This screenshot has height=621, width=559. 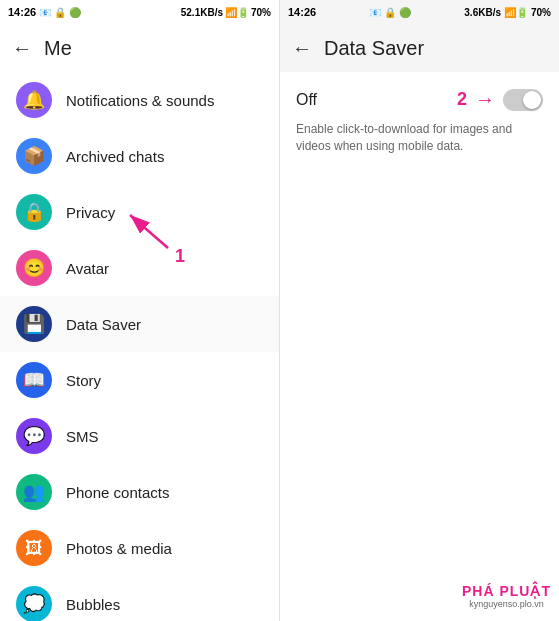 What do you see at coordinates (140, 12) in the screenshot?
I see `left-status-bar: 14:26 📧 🔒 🟢 52.1KB/s 📶🔋 70%` at bounding box center [140, 12].